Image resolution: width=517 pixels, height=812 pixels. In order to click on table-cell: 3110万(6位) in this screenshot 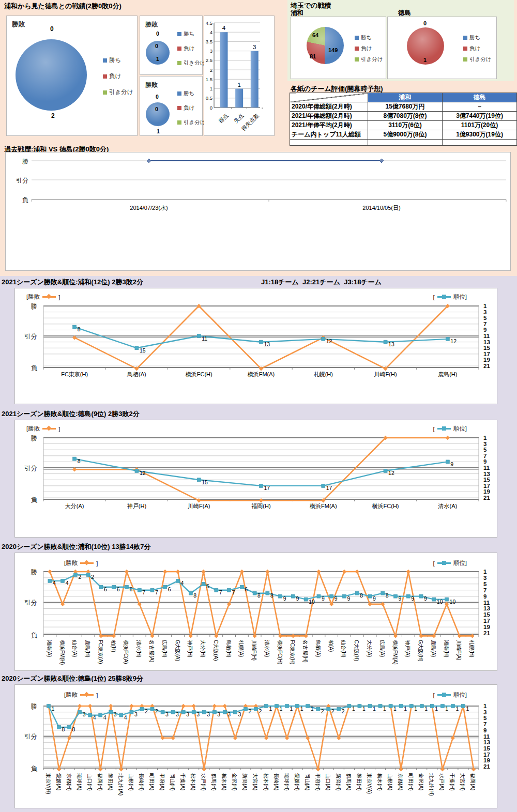, I will do `click(405, 126)`.